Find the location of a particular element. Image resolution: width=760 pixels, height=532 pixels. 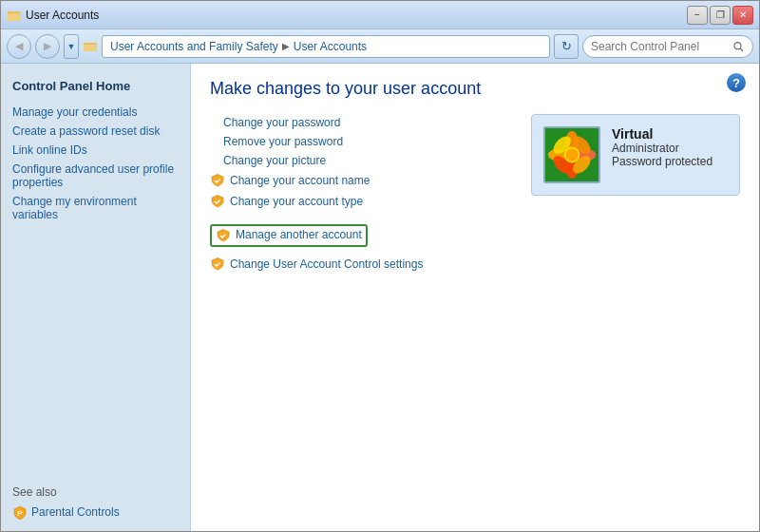

user-avatar-image is located at coordinates (572, 155).